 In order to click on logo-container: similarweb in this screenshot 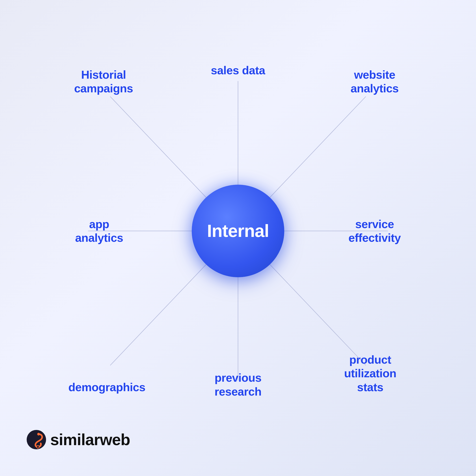, I will do `click(78, 440)`.